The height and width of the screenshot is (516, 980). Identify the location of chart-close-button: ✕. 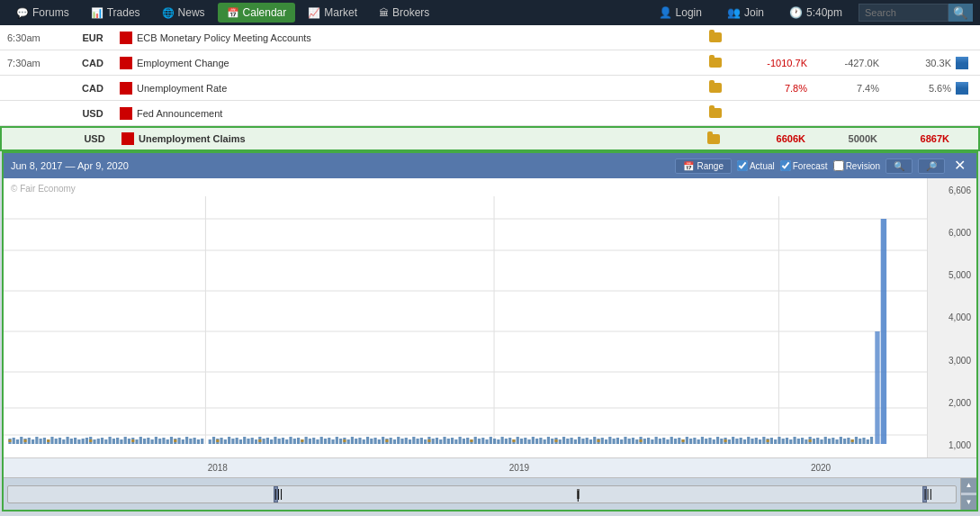
(959, 166).